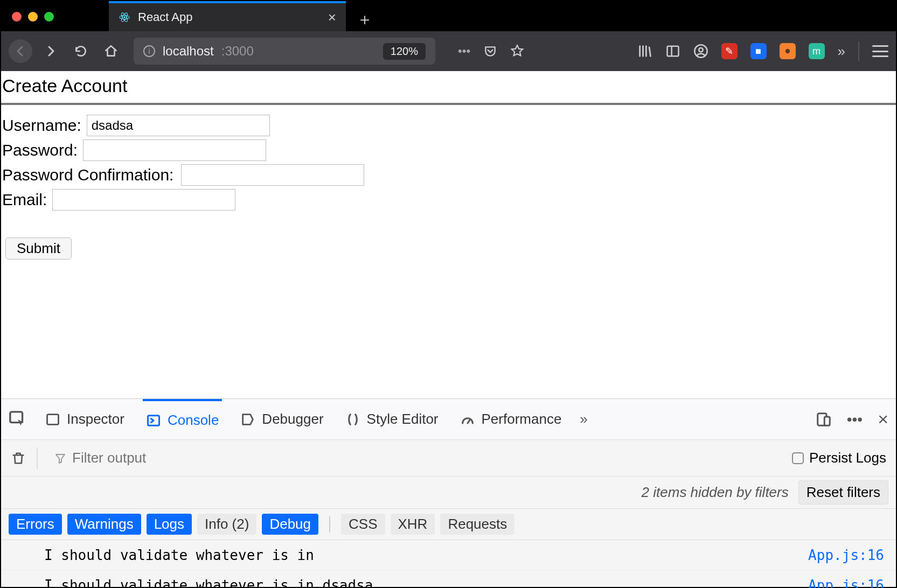 This screenshot has width=897, height=588. I want to click on library-icon, so click(645, 51).